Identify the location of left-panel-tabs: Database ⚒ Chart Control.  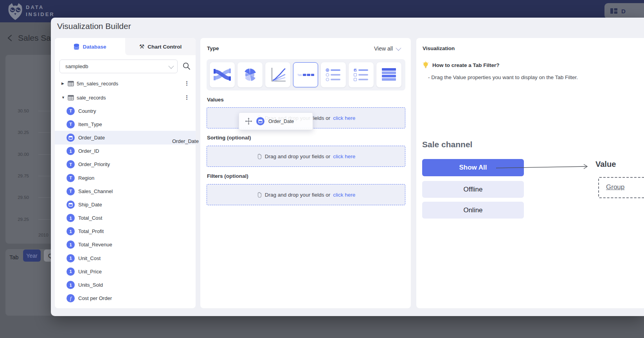
(125, 47).